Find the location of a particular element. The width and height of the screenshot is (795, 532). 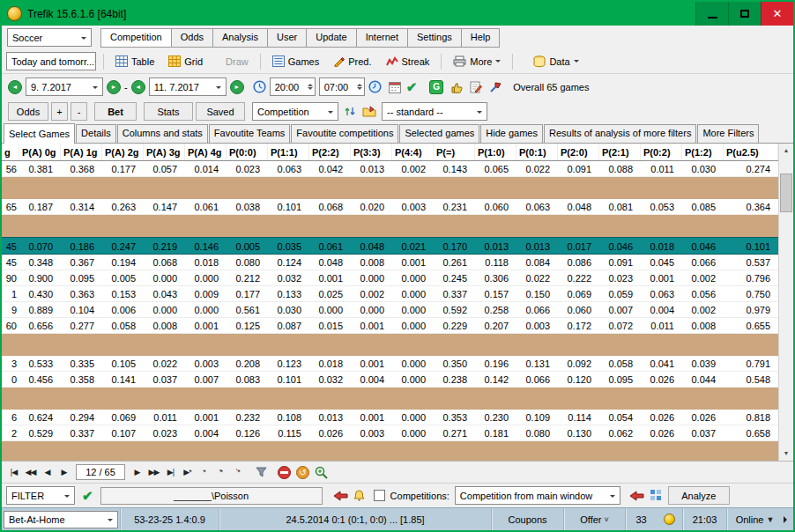

tab-select-games: Select Games is located at coordinates (39, 134).